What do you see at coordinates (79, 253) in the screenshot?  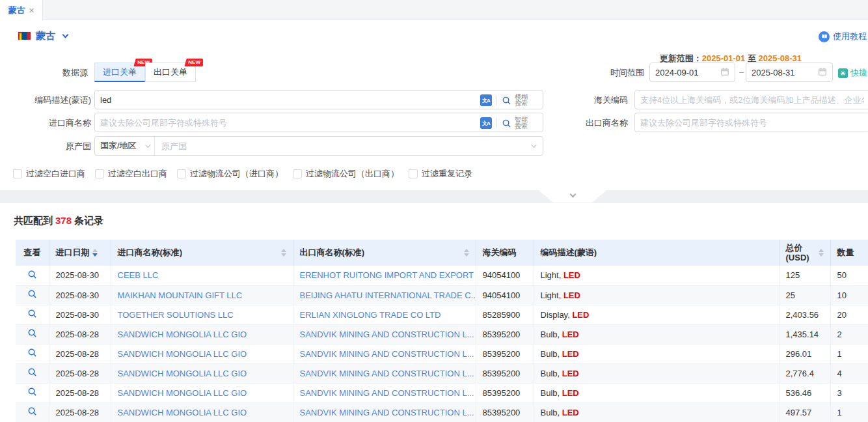 I see `col-import-date: 进口日期` at bounding box center [79, 253].